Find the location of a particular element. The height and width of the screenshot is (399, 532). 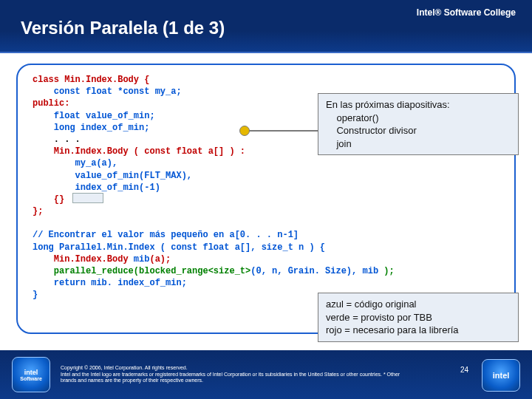

code-line: ); is located at coordinates (386, 271).